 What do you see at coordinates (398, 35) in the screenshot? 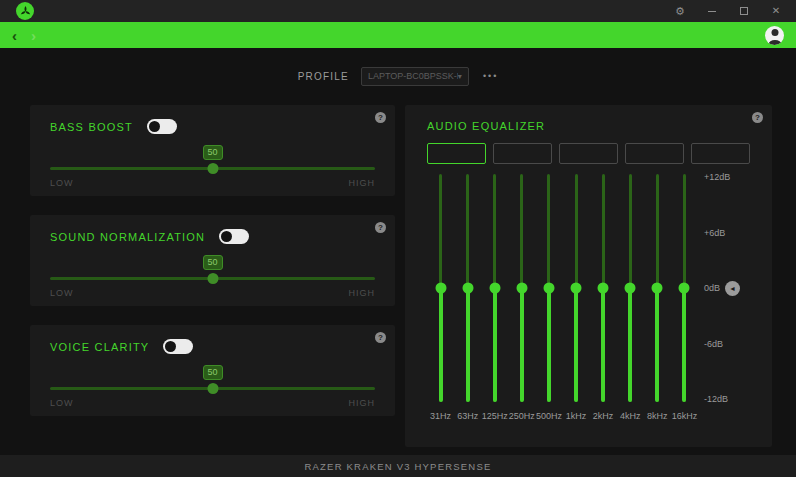
I see `section-navbar: ‹ ›` at bounding box center [398, 35].